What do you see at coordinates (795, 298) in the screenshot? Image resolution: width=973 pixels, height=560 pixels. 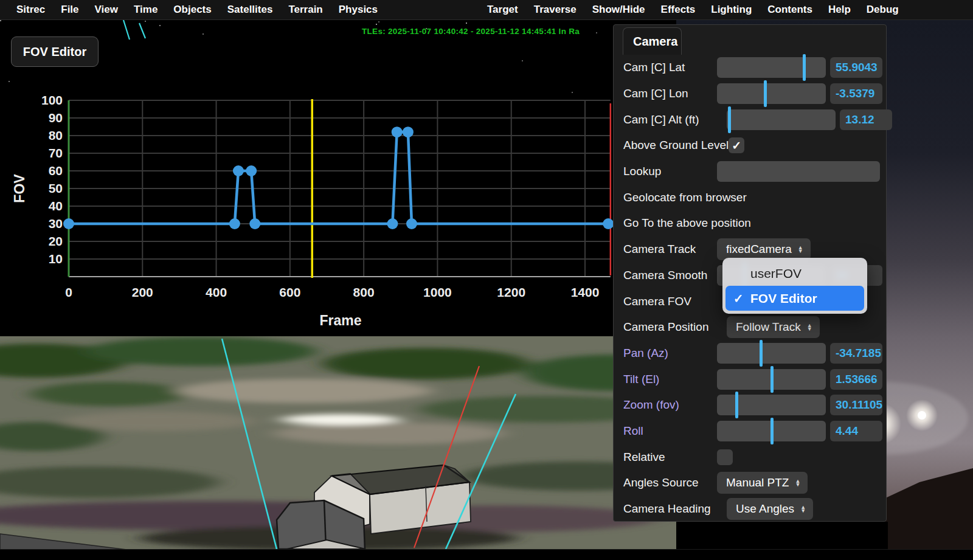 I see `dropdown-item-fov-editor: ✓FOV Editor` at bounding box center [795, 298].